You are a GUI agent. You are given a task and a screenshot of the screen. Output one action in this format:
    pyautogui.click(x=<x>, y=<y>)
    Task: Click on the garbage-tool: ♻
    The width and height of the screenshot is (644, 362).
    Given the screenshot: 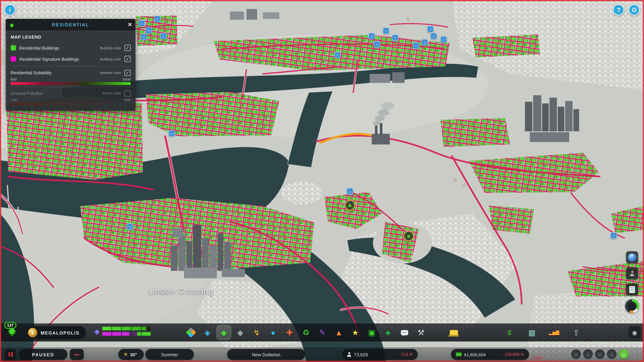 What is the action you would take?
    pyautogui.click(x=306, y=332)
    